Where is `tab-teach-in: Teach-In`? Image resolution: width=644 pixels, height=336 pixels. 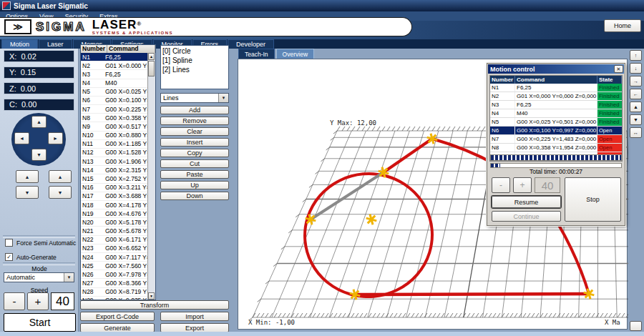 tab-teach-in: Teach-In is located at coordinates (256, 54).